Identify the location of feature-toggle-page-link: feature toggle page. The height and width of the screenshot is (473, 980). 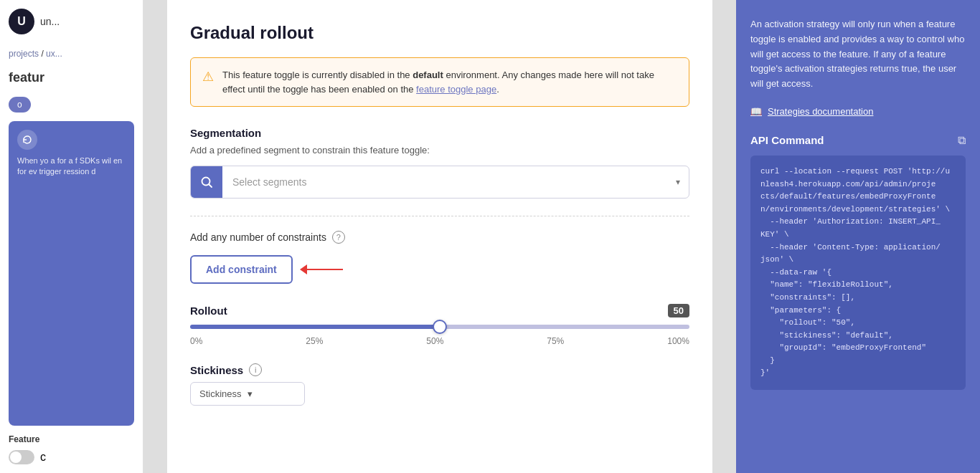
(456, 89).